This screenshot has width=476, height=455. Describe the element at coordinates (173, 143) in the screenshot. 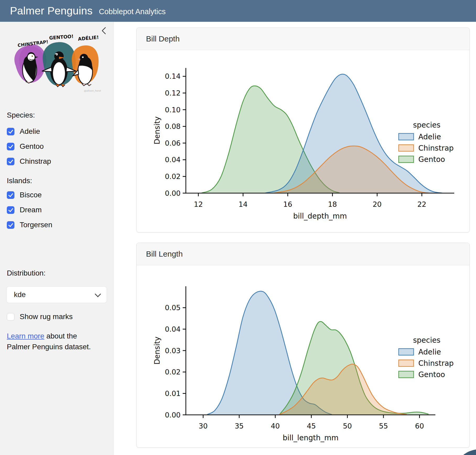

I see `svg-text: 0.06` at that location.